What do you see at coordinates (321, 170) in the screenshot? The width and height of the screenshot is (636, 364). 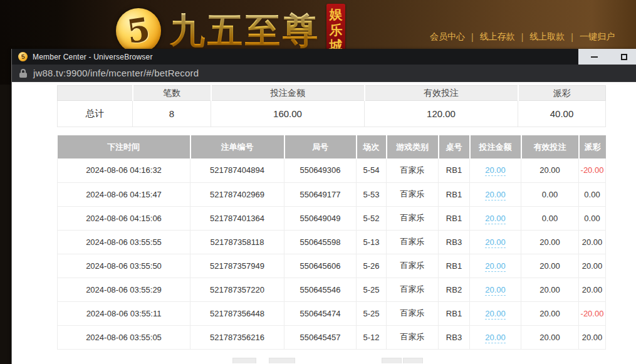 I see `cell-round_id: 550649306` at bounding box center [321, 170].